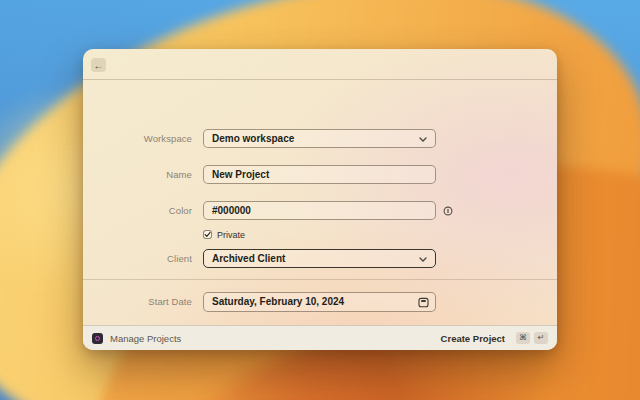  Describe the element at coordinates (320, 138) in the screenshot. I see `workspace-dropdown: Demo workspace` at that location.